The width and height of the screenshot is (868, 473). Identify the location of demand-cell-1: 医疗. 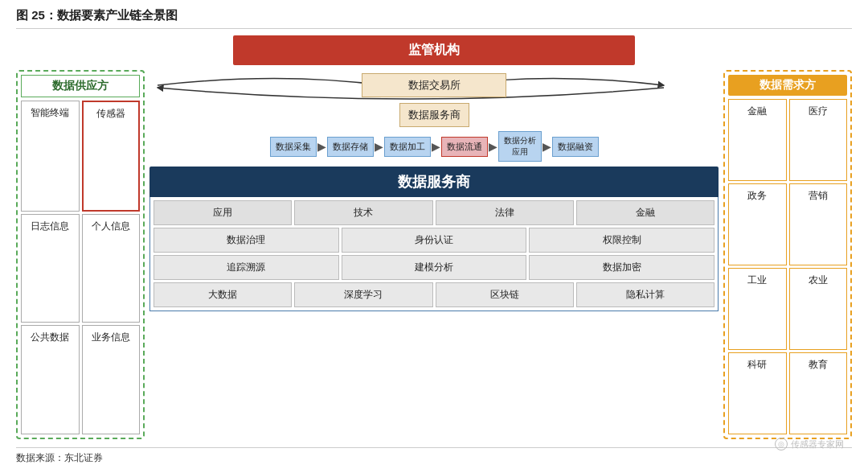
(818, 140).